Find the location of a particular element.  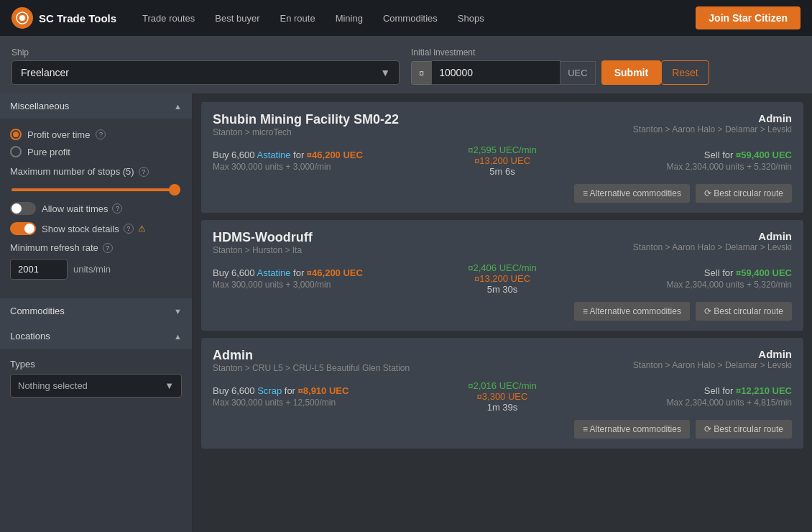

dest-path: Stanton > Aaron Halo > Delamar > Levski is located at coordinates (713, 129).